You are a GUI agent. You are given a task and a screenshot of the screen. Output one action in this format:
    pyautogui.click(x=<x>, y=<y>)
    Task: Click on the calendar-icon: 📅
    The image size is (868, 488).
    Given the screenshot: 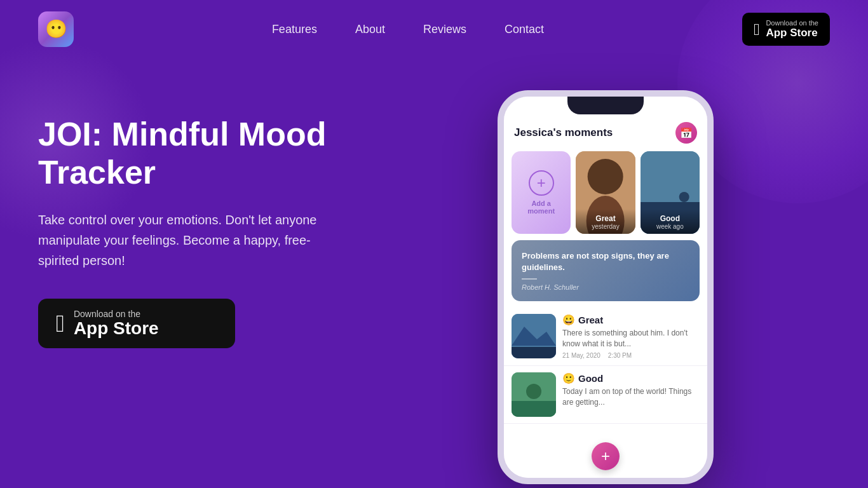 What is the action you would take?
    pyautogui.click(x=686, y=133)
    